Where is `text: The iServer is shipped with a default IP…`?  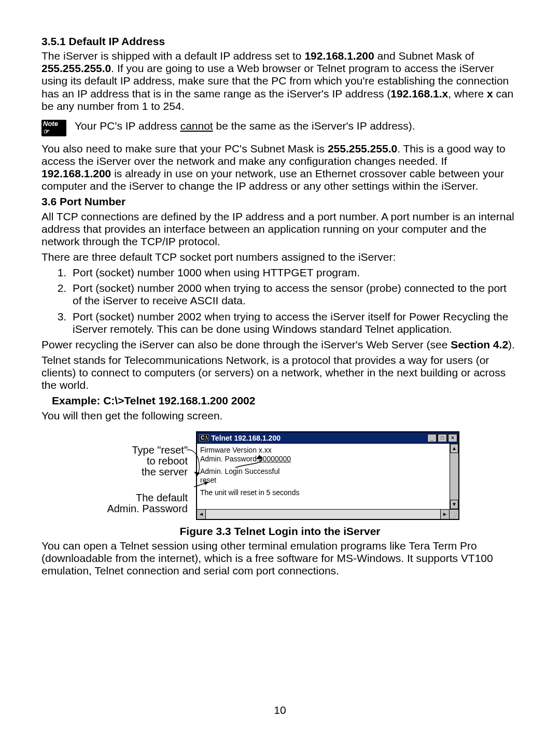 text: The iServer is shipped with a default IP… is located at coordinates (173, 56).